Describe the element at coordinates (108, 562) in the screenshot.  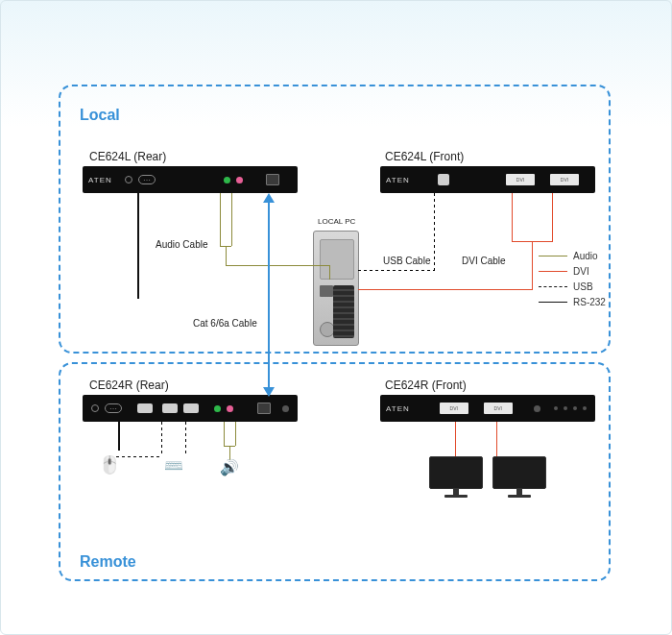
I see `zone-remote-label: Remote` at that location.